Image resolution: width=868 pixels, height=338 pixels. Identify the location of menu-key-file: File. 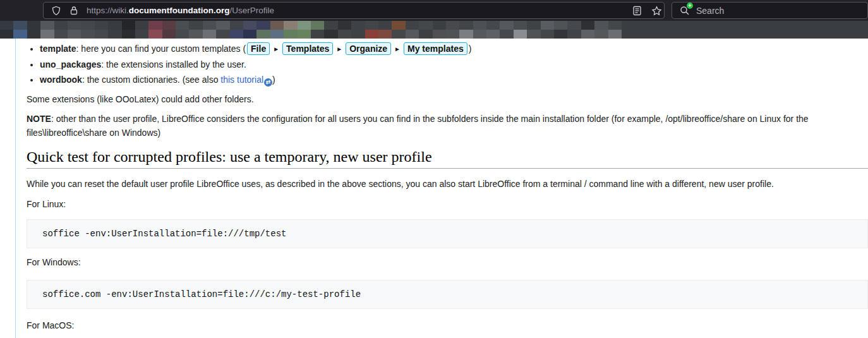
(258, 49).